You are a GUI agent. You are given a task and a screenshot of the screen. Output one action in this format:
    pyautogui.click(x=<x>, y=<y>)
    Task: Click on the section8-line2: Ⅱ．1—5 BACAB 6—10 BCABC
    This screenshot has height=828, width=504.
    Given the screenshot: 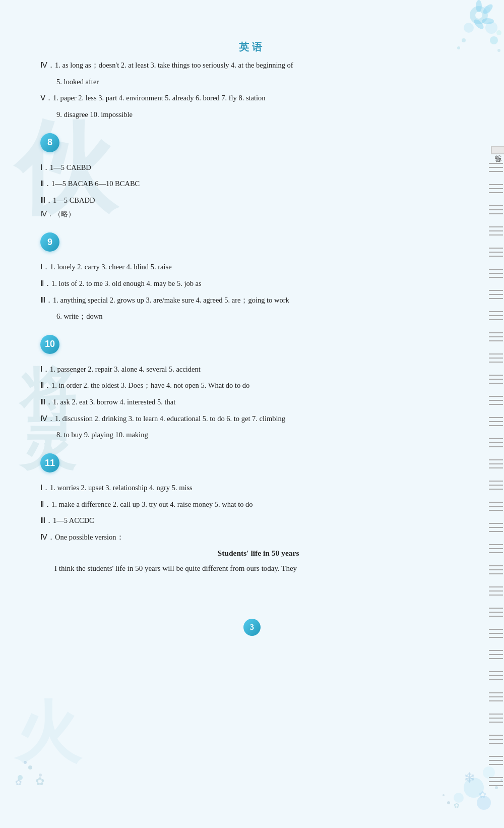 What is the action you would take?
    pyautogui.click(x=258, y=184)
    